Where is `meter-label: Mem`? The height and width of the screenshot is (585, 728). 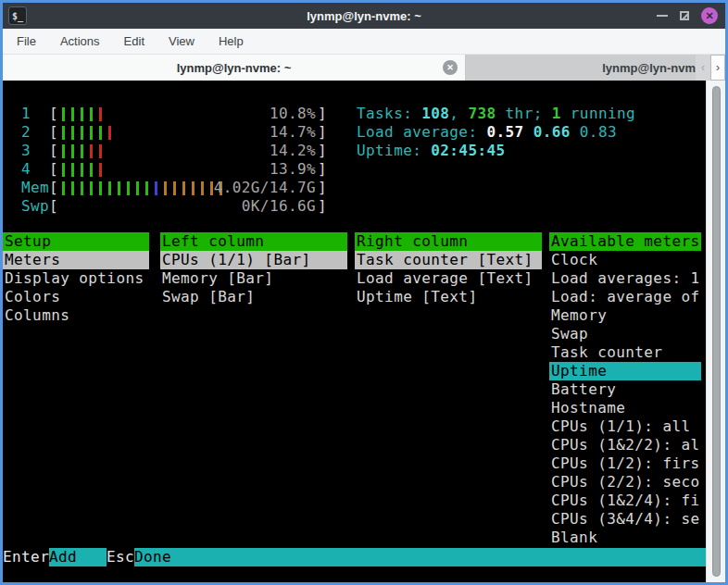 meter-label: Mem is located at coordinates (35, 188).